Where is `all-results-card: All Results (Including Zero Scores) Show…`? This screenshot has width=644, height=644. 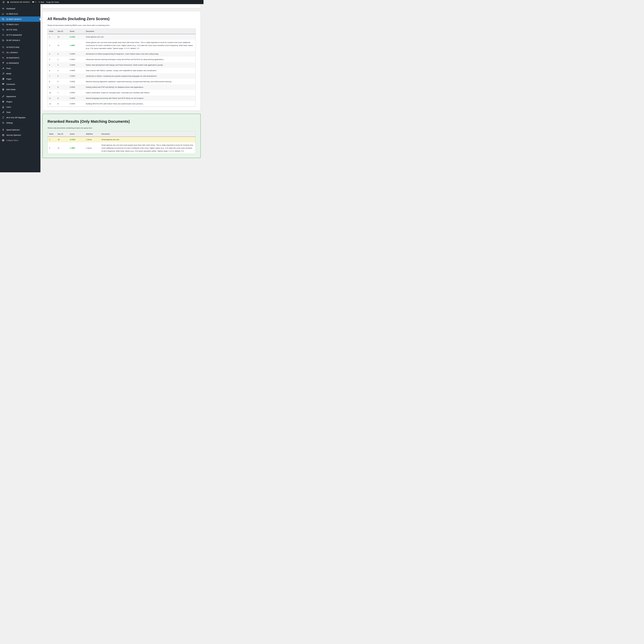 all-results-card: All Results (Including Zero Scores) Show… is located at coordinates (121, 61).